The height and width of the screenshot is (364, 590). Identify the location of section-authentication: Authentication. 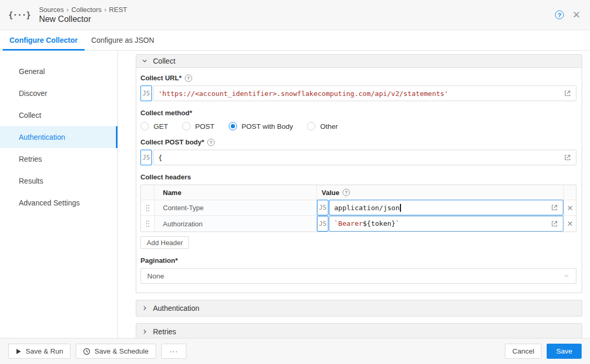
(359, 308).